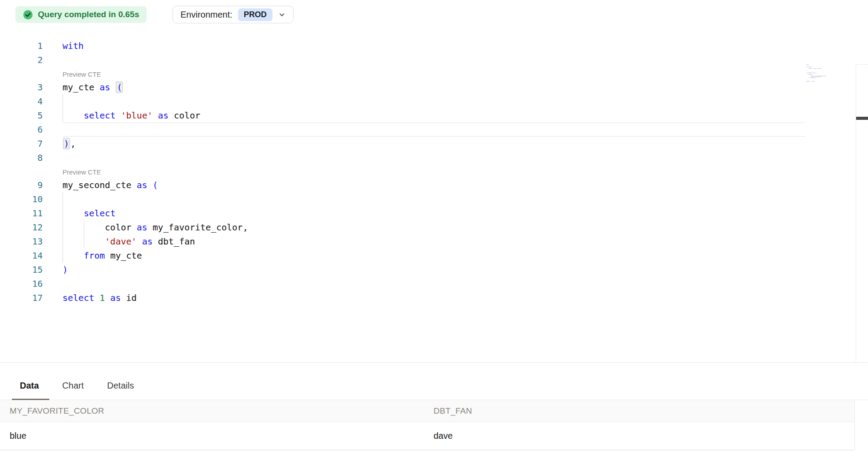 The width and height of the screenshot is (868, 452). Describe the element at coordinates (155, 227) in the screenshot. I see `code-line-content: color as my_favorite_color,` at that location.